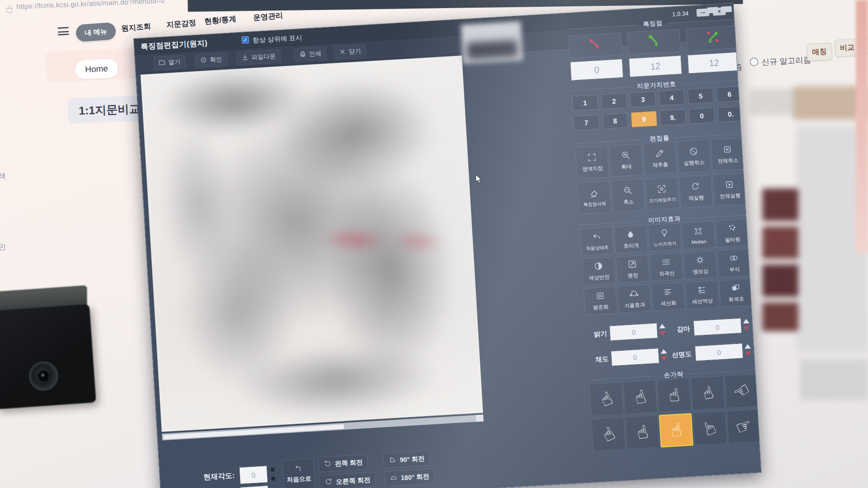 The image size is (868, 488). Describe the element at coordinates (673, 117) in the screenshot. I see `value-number-9.: 9.` at that location.